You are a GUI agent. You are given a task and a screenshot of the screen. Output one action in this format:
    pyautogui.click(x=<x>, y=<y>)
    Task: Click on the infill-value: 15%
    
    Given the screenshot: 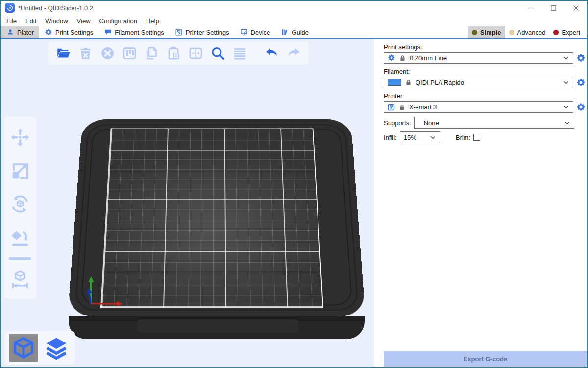 What is the action you would take?
    pyautogui.click(x=410, y=137)
    